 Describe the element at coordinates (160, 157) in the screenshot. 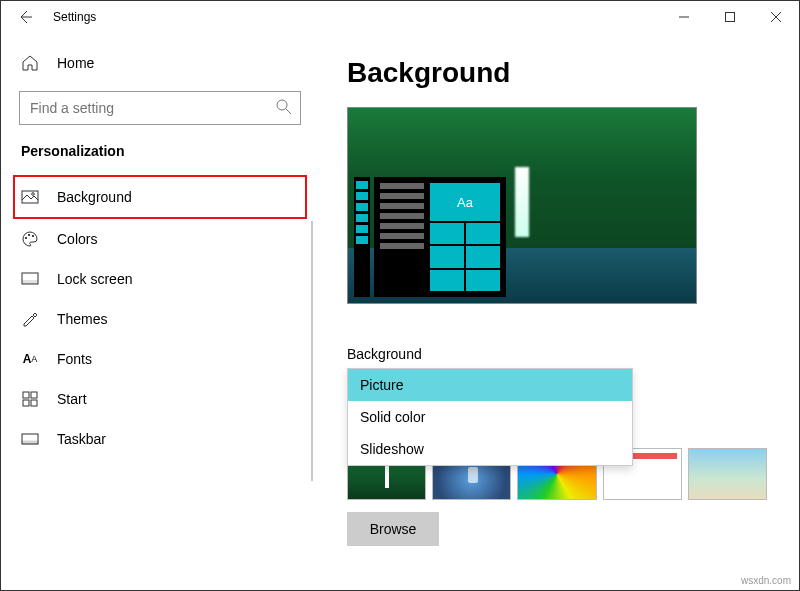

I see `section-title: Personalization` at that location.